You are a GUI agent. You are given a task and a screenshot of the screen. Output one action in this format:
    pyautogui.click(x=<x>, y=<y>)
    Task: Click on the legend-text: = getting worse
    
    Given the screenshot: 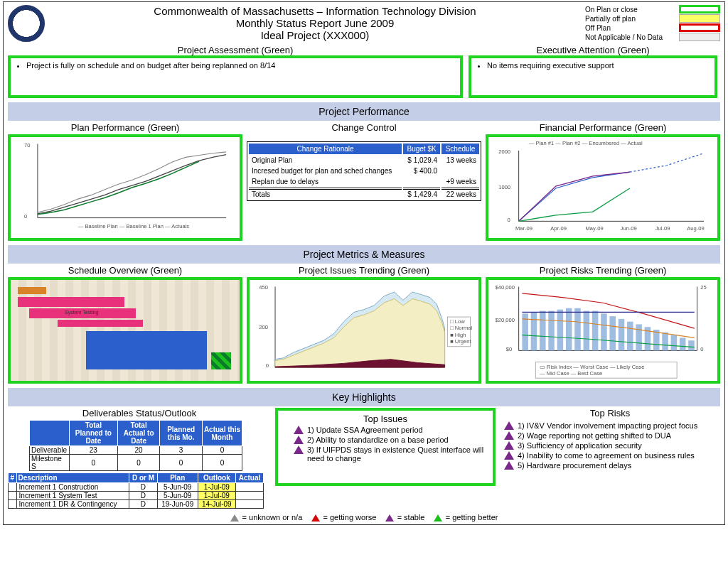 What is the action you would take?
    pyautogui.click(x=350, y=517)
    